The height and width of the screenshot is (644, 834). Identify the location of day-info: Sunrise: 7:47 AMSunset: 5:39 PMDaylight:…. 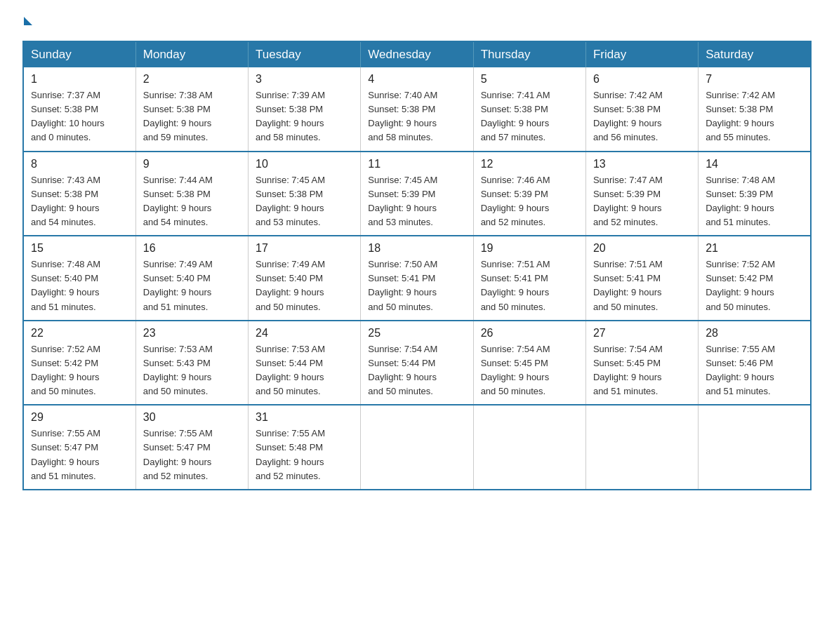
(642, 202).